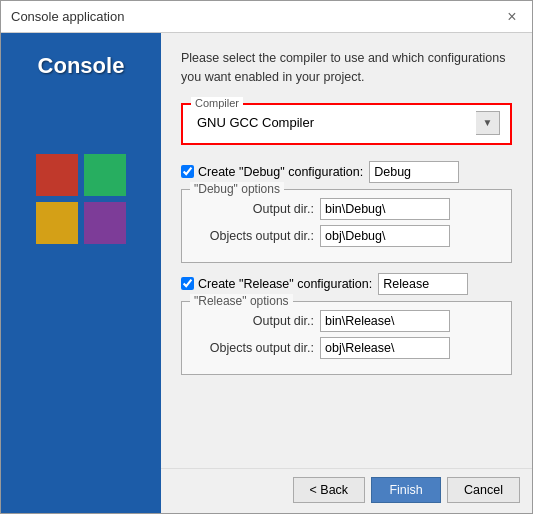  What do you see at coordinates (346, 68) in the screenshot?
I see `description-text: Please select the compiler to use and wh…` at bounding box center [346, 68].